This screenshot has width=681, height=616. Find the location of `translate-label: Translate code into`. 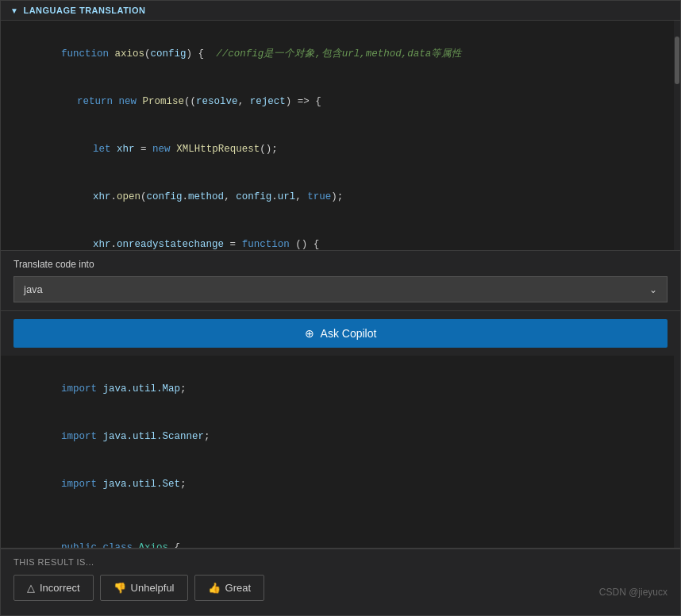

translate-label: Translate code into is located at coordinates (340, 264).